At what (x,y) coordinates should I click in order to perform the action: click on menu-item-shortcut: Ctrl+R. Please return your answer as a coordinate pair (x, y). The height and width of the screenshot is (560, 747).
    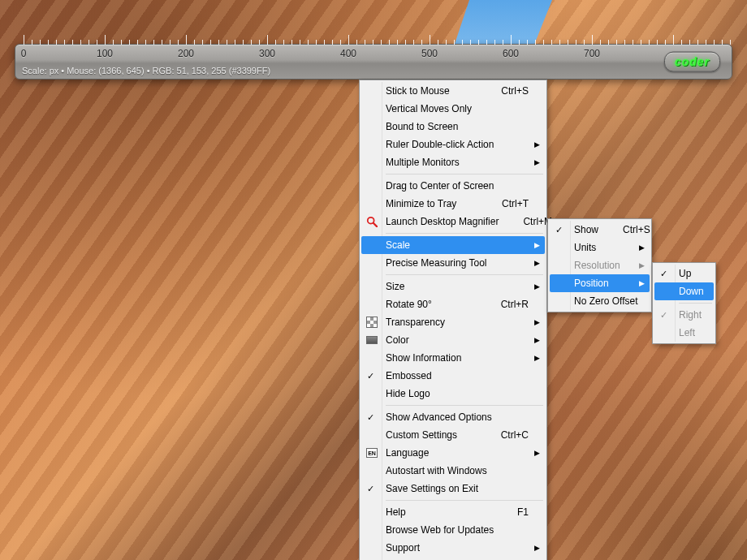
    Looking at the image, I should click on (515, 304).